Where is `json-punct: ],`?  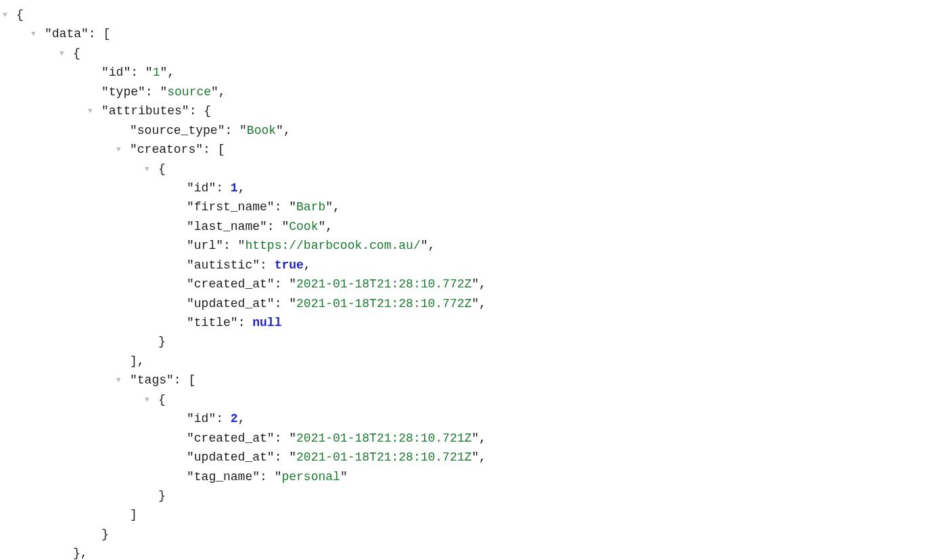 json-punct: ], is located at coordinates (137, 361).